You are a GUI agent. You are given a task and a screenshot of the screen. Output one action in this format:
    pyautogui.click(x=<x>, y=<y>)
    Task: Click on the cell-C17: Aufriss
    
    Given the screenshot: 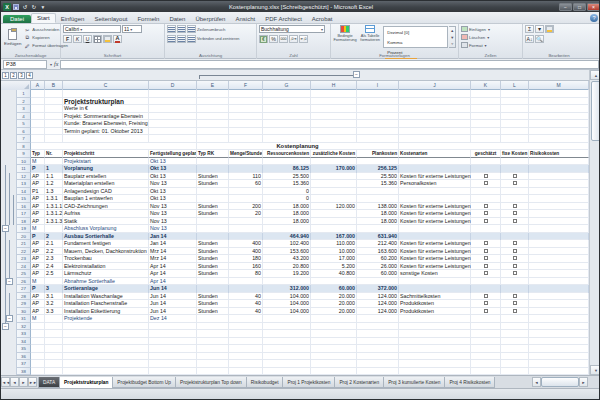 What is the action you would take?
    pyautogui.click(x=106, y=214)
    